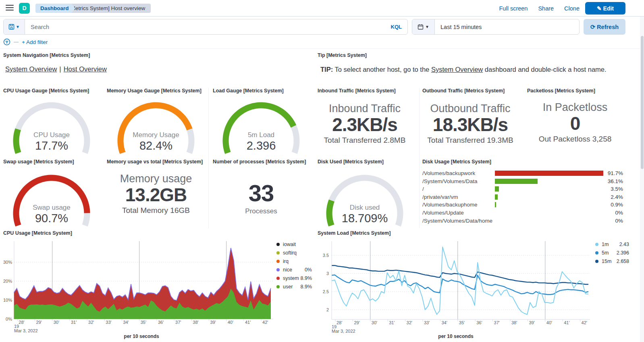 The height and width of the screenshot is (342, 644). I want to click on gauge-value: 18.709%, so click(365, 218).